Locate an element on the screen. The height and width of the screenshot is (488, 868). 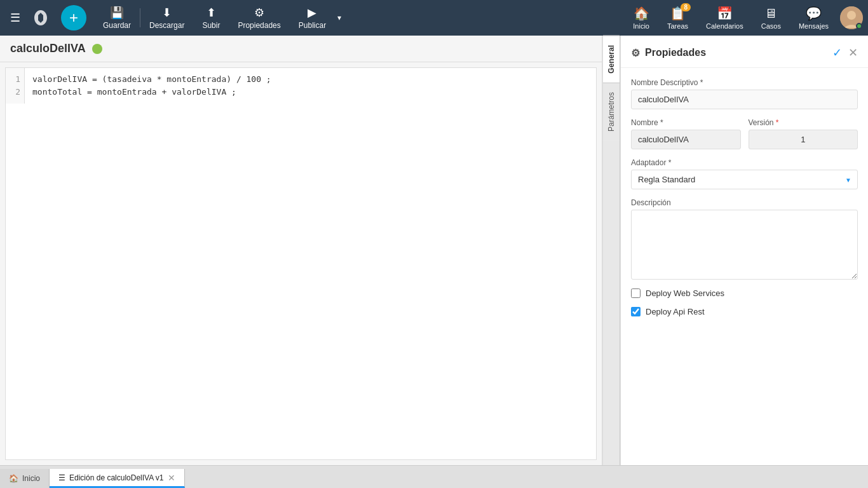
nav-actions: 💾 Guardar ⬇ Descargar ⬆ Subir ⚙ Propieda… is located at coordinates (359, 18).